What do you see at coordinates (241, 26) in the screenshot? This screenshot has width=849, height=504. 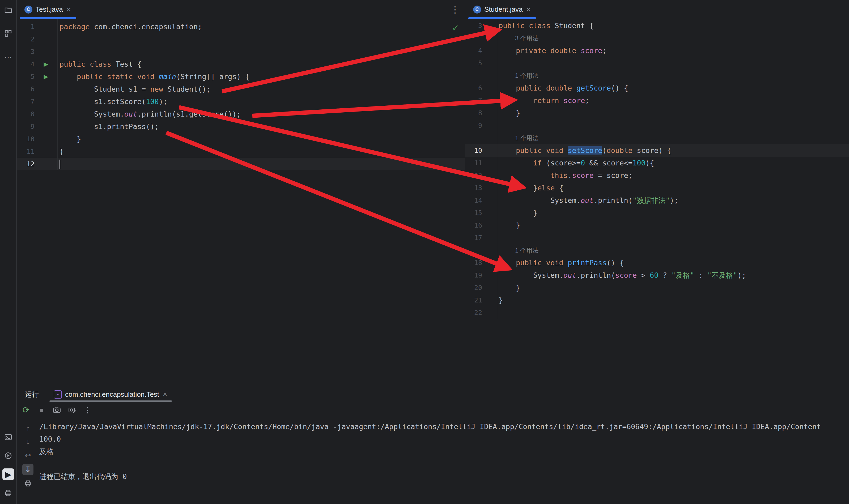 I see `code-line: 1package com.chenci.encapsulation;` at bounding box center [241, 26].